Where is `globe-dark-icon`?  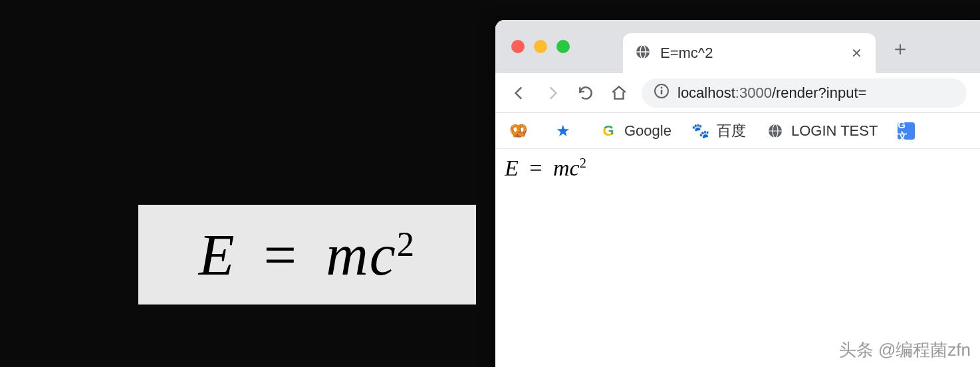
globe-dark-icon is located at coordinates (775, 131).